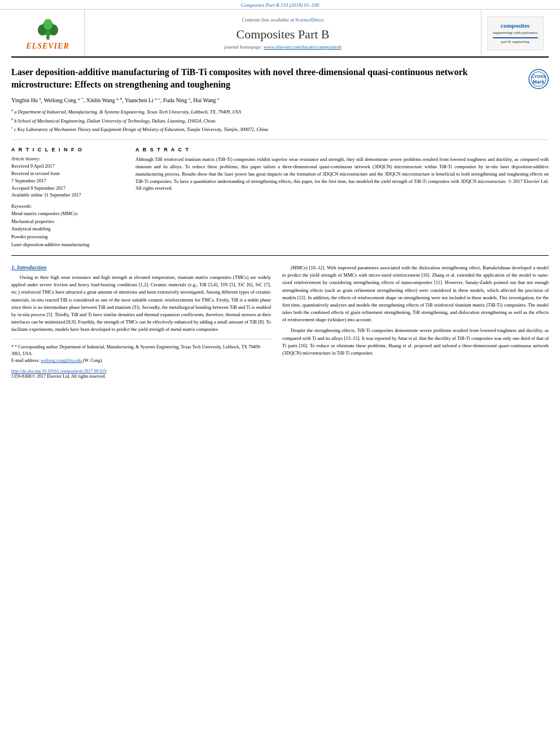 Image resolution: width=560 pixels, height=747 pixels. Describe the element at coordinates (266, 121) in the screenshot. I see `affil-2: b b School of Mechanical Engineering, Da…` at that location.